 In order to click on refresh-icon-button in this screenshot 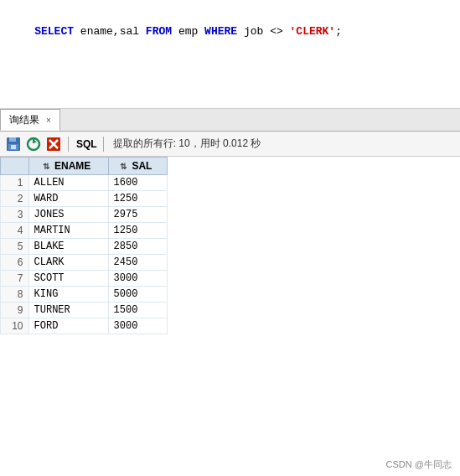, I will do `click(34, 144)`.